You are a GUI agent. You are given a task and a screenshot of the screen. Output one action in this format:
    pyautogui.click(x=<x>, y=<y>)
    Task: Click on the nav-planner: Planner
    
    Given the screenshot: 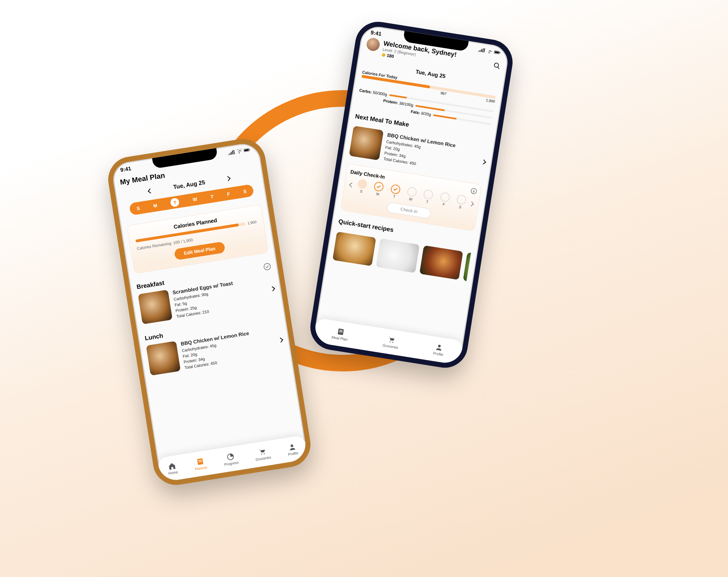 What is the action you would take?
    pyautogui.click(x=200, y=464)
    